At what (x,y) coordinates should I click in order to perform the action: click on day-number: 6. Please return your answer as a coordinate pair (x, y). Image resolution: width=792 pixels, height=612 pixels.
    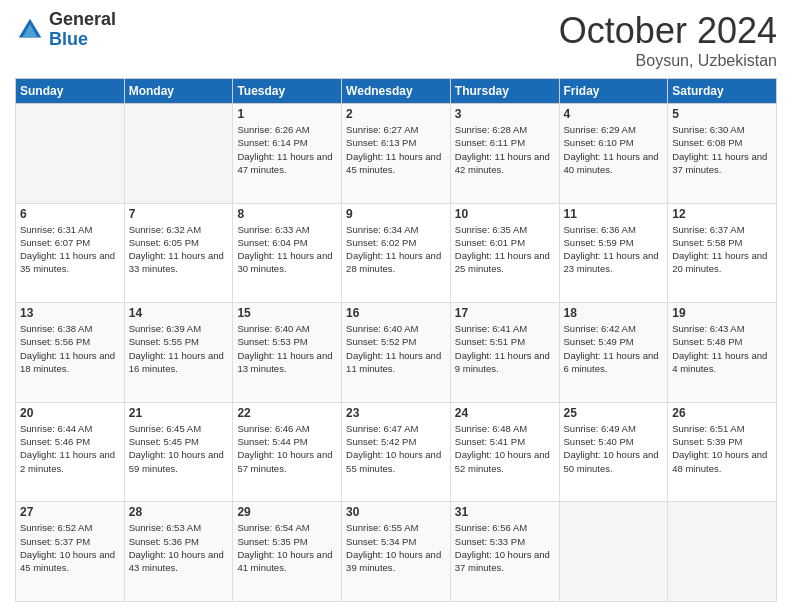
    Looking at the image, I should click on (70, 214).